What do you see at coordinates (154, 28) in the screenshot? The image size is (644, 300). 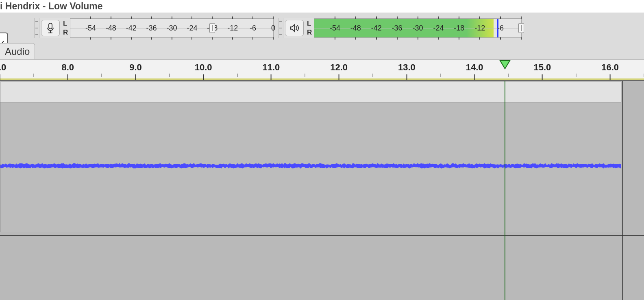 I see `recording-meter-group: L R -54-48-42-36-30-24-18-12-60` at bounding box center [154, 28].